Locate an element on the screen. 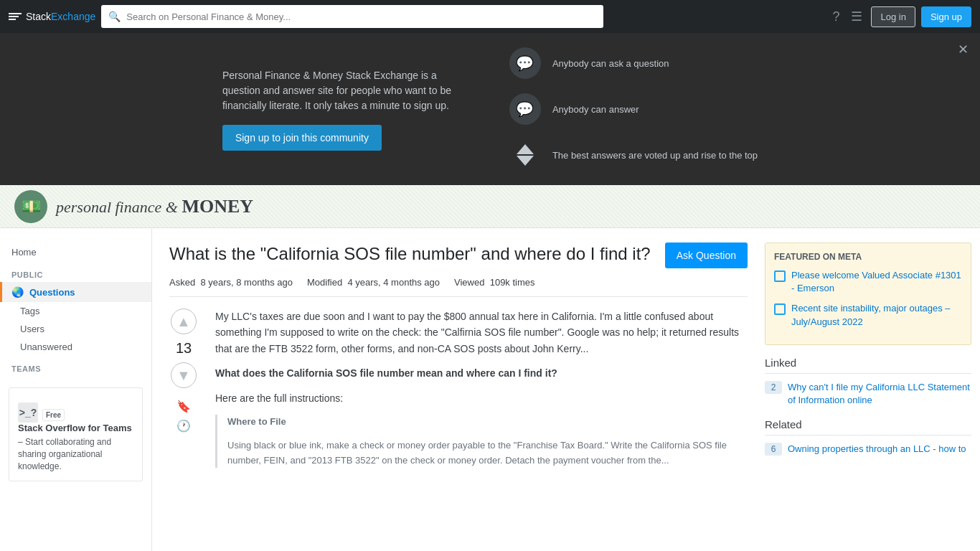  question-blockquote: Where to File Using black or blue ink, m… is located at coordinates (481, 441).